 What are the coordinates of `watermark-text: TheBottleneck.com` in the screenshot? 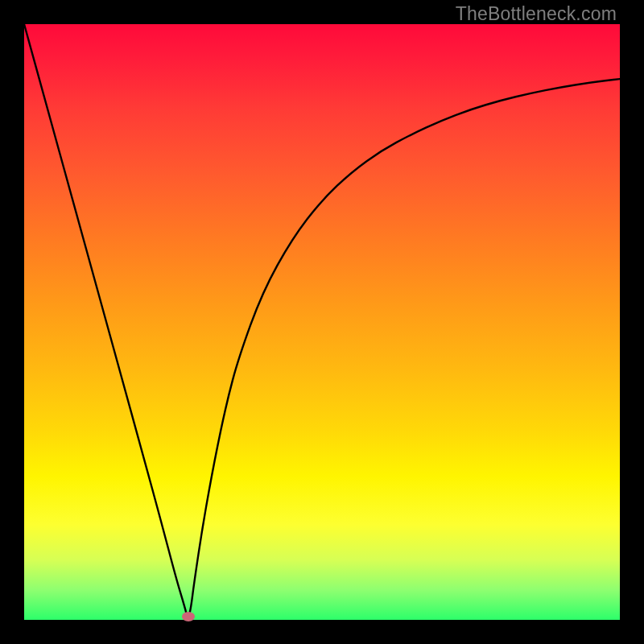 It's located at (536, 14).